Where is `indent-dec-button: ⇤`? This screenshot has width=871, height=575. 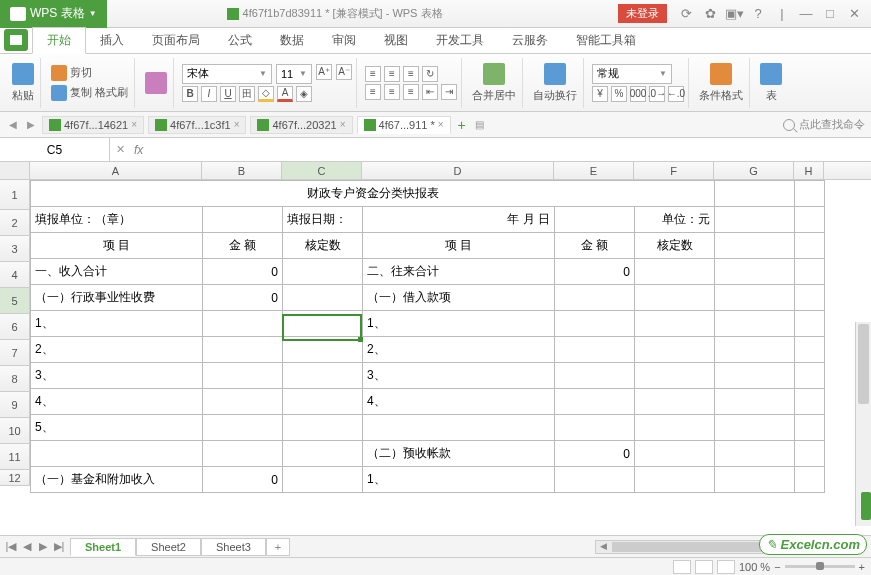
indent-dec-button: ⇤ is located at coordinates (430, 92).